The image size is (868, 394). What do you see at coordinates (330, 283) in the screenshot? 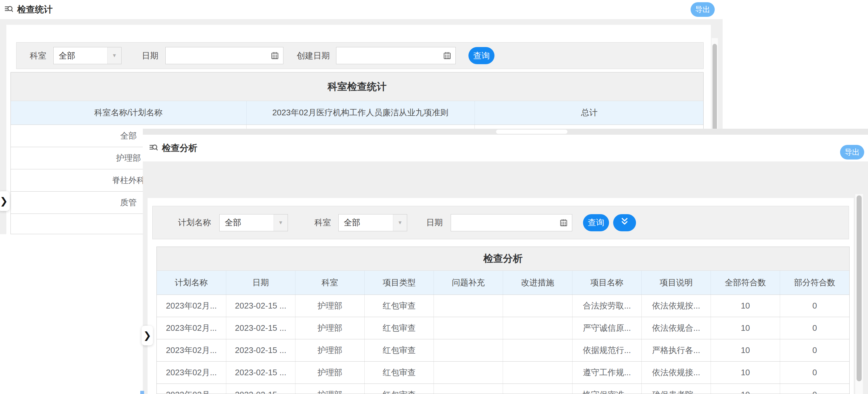
I see `column-header: 科室` at bounding box center [330, 283].